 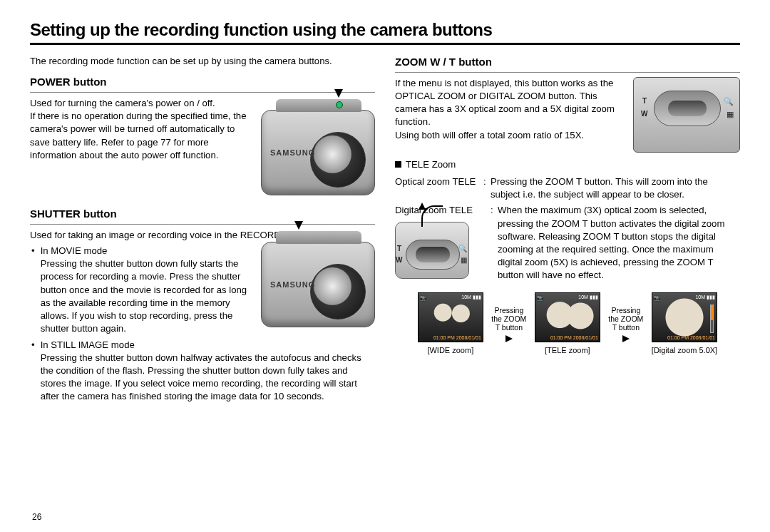 What do you see at coordinates (687, 115) in the screenshot?
I see `zoom-pad-illustration: T W 🔍 ▦` at bounding box center [687, 115].